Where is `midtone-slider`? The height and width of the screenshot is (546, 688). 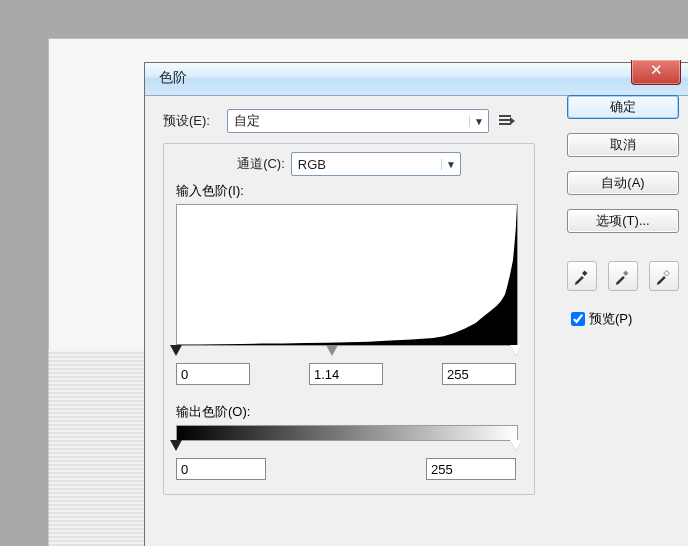 midtone-slider is located at coordinates (332, 350).